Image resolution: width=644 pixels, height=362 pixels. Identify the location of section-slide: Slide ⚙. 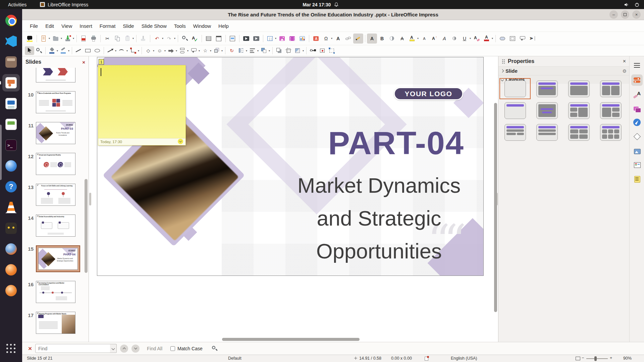
(564, 71).